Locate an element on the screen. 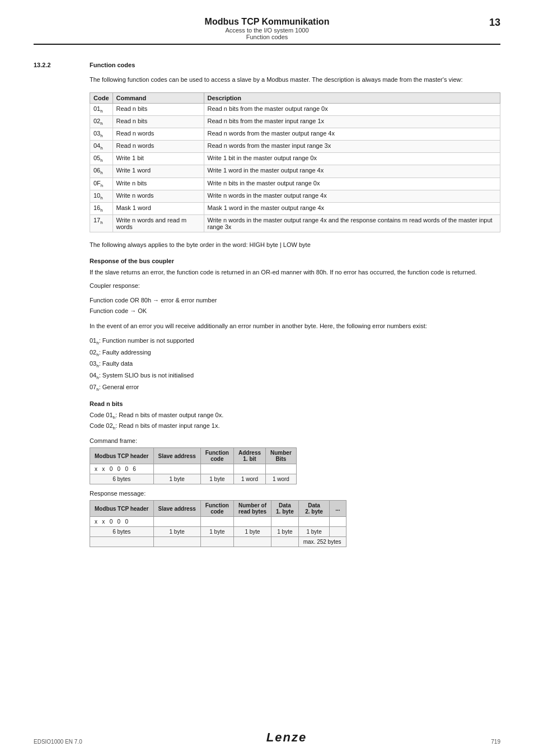 The height and width of the screenshot is (756, 534). cmd-row1-slave is located at coordinates (177, 469).